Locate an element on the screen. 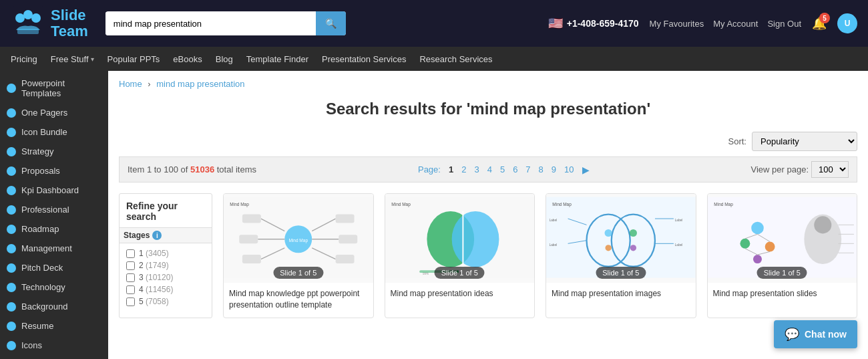 The width and height of the screenshot is (868, 359). nav-free-stuff: Free Stuff ▾ is located at coordinates (72, 59).